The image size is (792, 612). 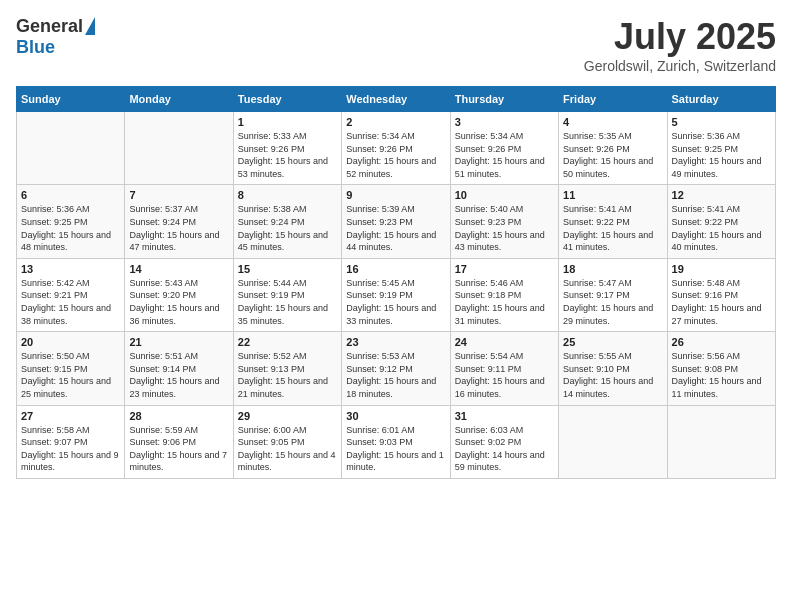 What do you see at coordinates (721, 222) in the screenshot?
I see `calendar-cell: 12Sunrise: 5:41 AMSunset: 9:22 PMDayligh…` at bounding box center [721, 222].